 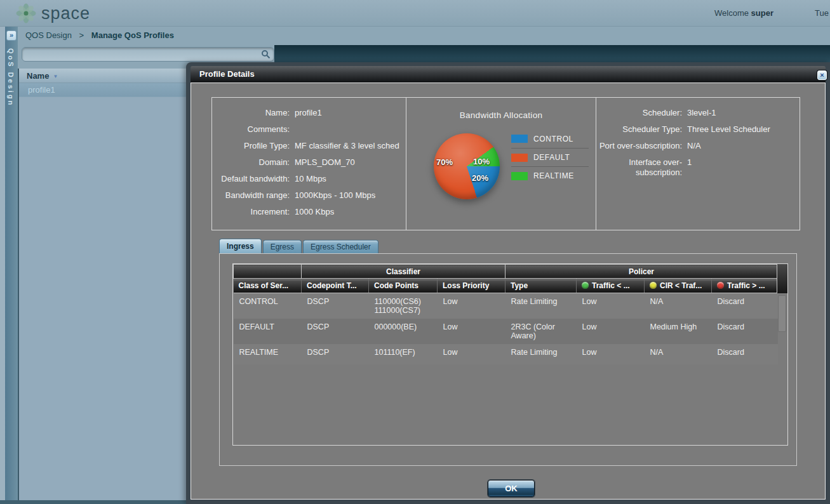 I want to click on logo-text: space, so click(x=66, y=13).